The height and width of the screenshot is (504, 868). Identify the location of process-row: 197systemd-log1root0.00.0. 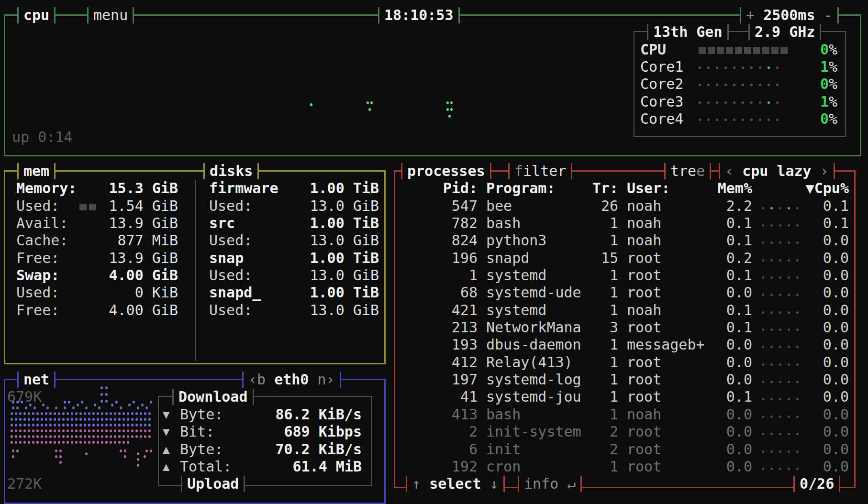
(623, 380).